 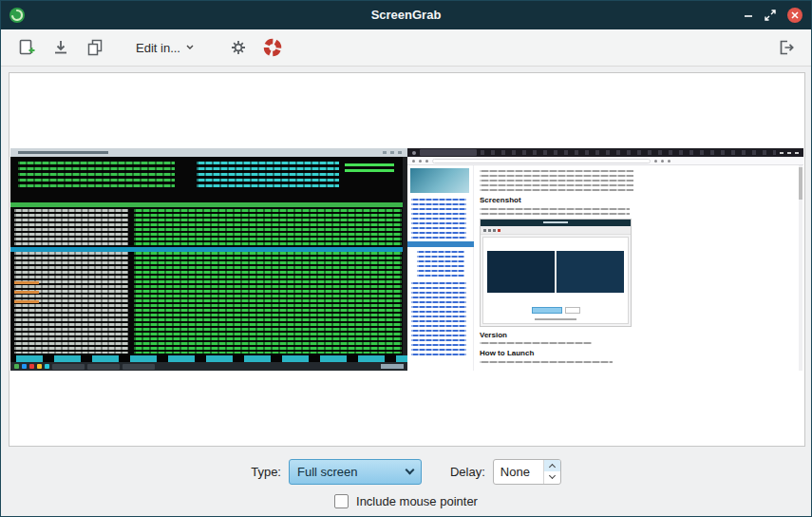 What do you see at coordinates (606, 162) in the screenshot?
I see `firefox-navbar` at bounding box center [606, 162].